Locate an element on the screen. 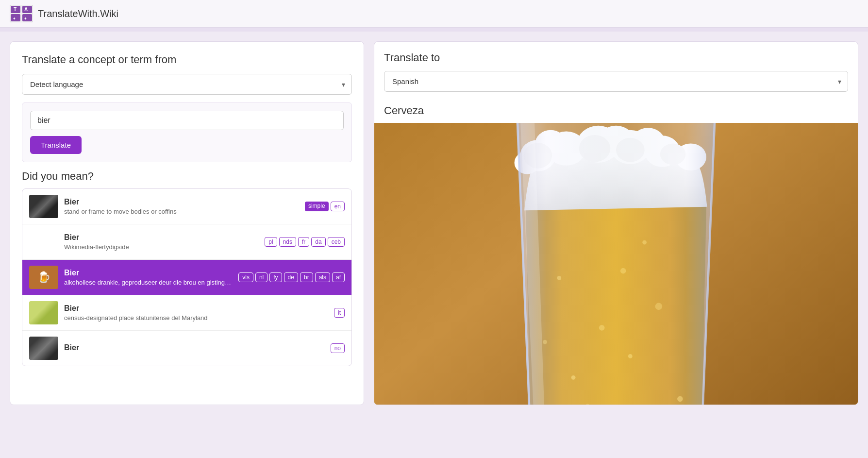 This screenshot has height=458, width=868. search-input is located at coordinates (187, 120).